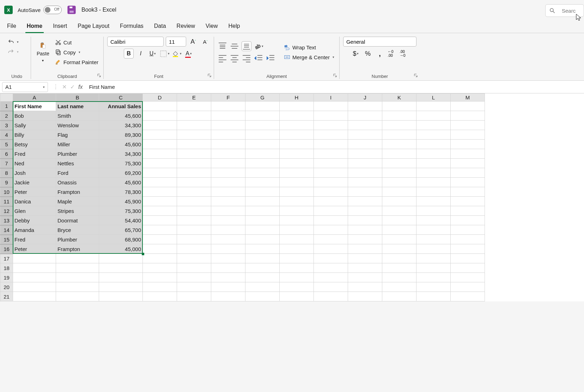  What do you see at coordinates (35, 135) in the screenshot?
I see `cell-A4: Billy` at bounding box center [35, 135].